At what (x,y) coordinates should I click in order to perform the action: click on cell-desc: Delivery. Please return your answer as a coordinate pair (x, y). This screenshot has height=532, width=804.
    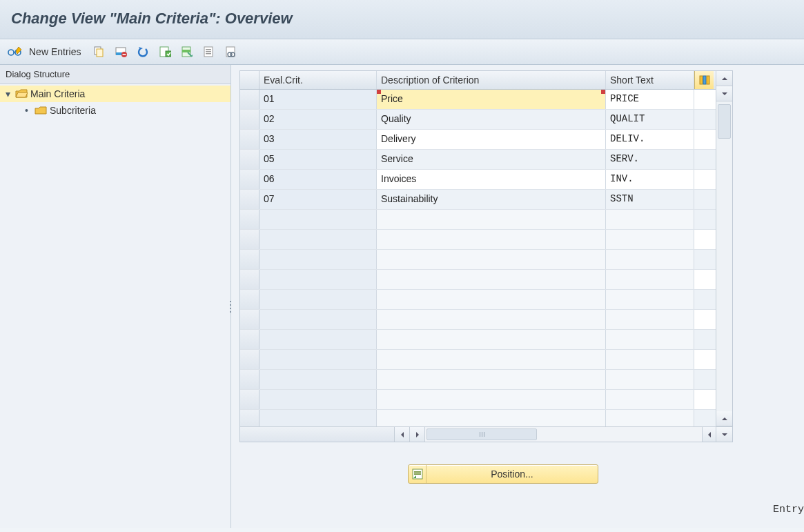
    Looking at the image, I should click on (491, 139).